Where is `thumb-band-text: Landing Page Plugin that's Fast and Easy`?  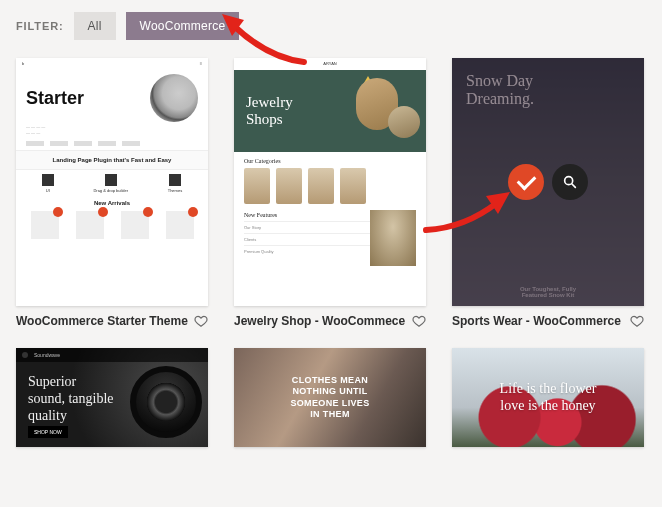
thumb-band-text: Landing Page Plugin that's Fast and Easy is located at coordinates (112, 160).